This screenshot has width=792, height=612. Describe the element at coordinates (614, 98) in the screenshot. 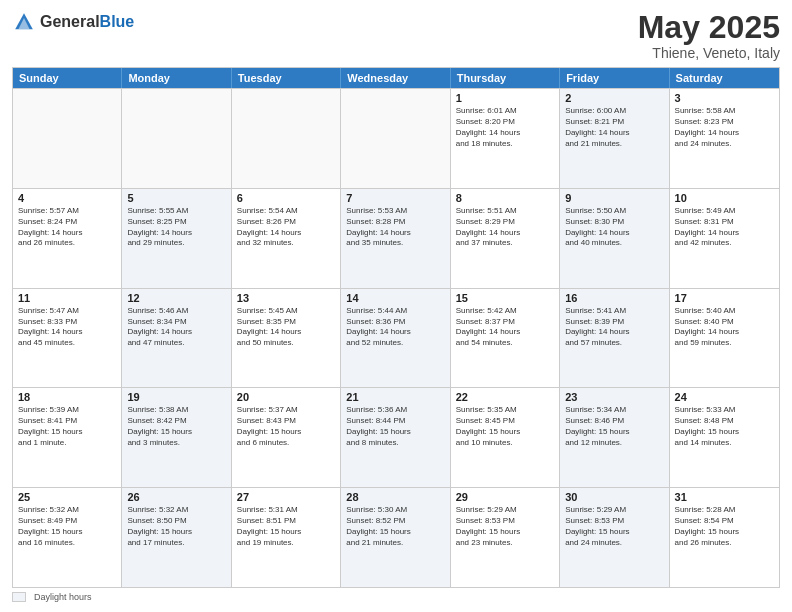

I see `day-number: 2` at that location.